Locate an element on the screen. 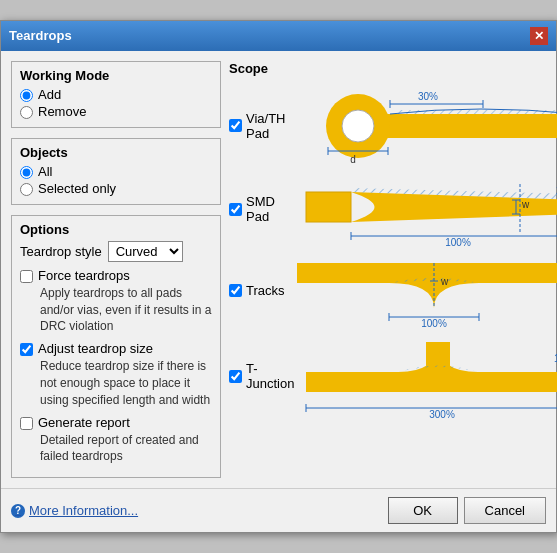  ok-button: OK is located at coordinates (423, 510).